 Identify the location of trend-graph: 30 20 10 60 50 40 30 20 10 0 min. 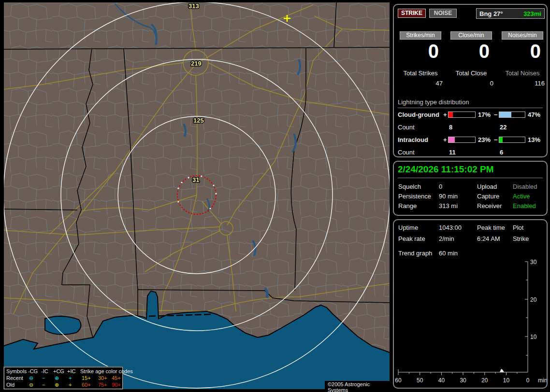
(470, 322).